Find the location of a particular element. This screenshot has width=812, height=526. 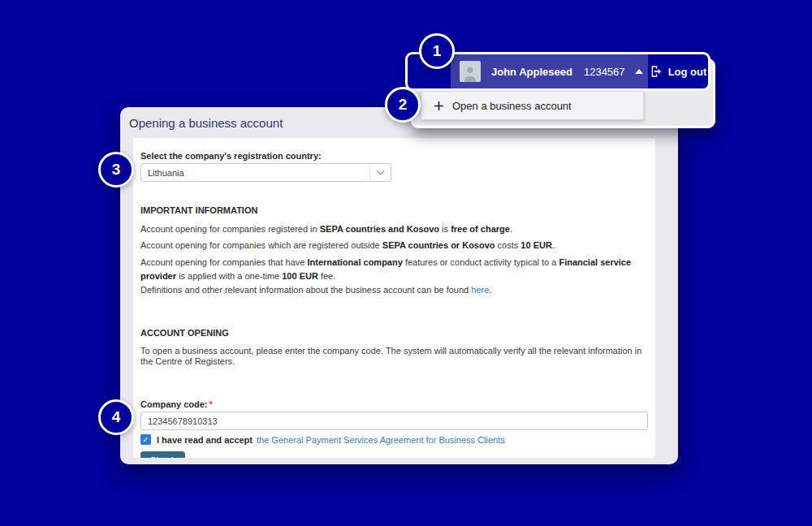

avatar is located at coordinates (470, 71).